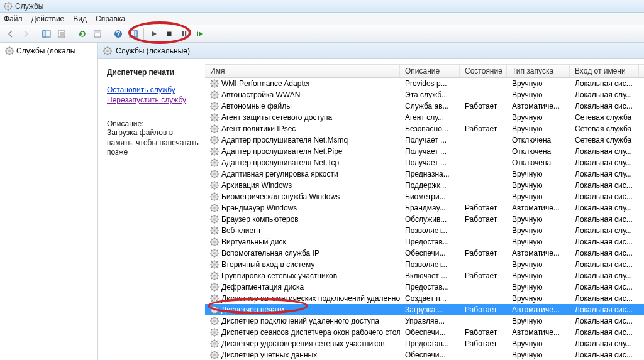 The width and height of the screenshot is (644, 360). What do you see at coordinates (425, 219) in the screenshot?
I see `table-row: Браузер компьютеровОбслужив...РаботаетВр…` at bounding box center [425, 219].